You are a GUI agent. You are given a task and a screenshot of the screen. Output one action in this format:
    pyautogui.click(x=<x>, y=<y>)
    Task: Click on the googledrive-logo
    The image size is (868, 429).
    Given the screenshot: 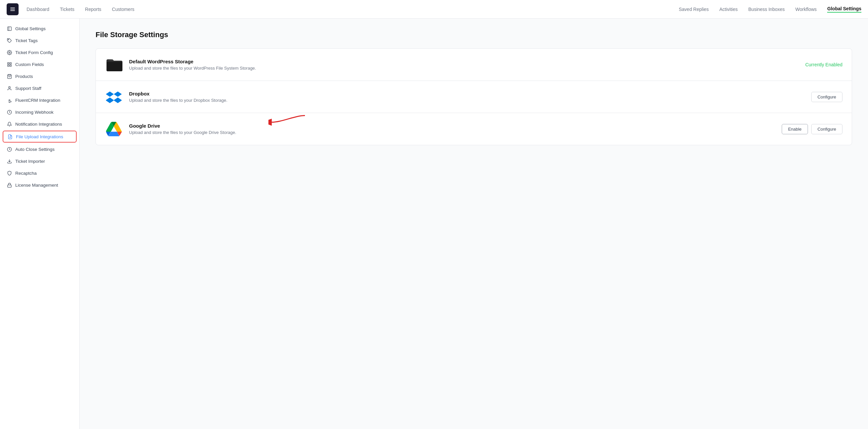 What is the action you would take?
    pyautogui.click(x=114, y=129)
    